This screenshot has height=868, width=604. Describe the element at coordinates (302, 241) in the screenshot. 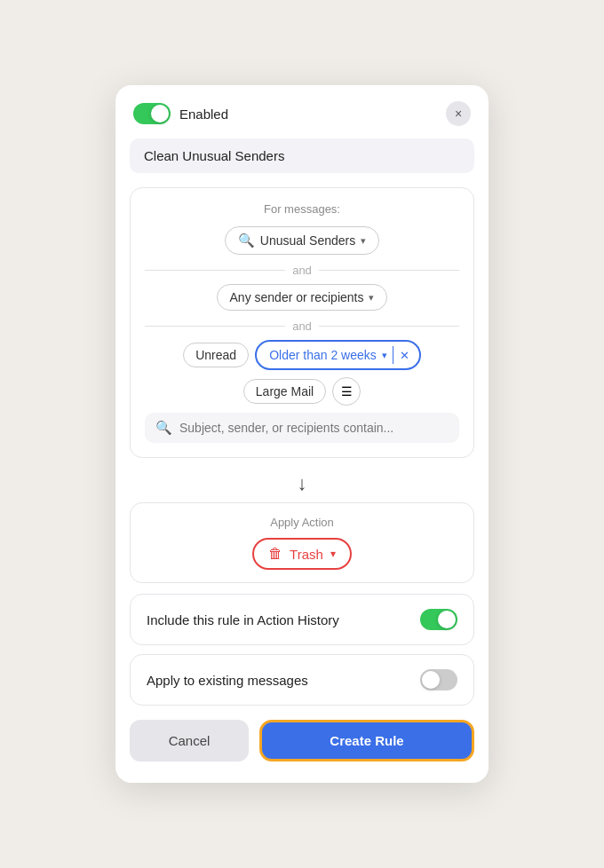

I see `sender-chip-row: 🔍 Unusual Senders ▾` at that location.